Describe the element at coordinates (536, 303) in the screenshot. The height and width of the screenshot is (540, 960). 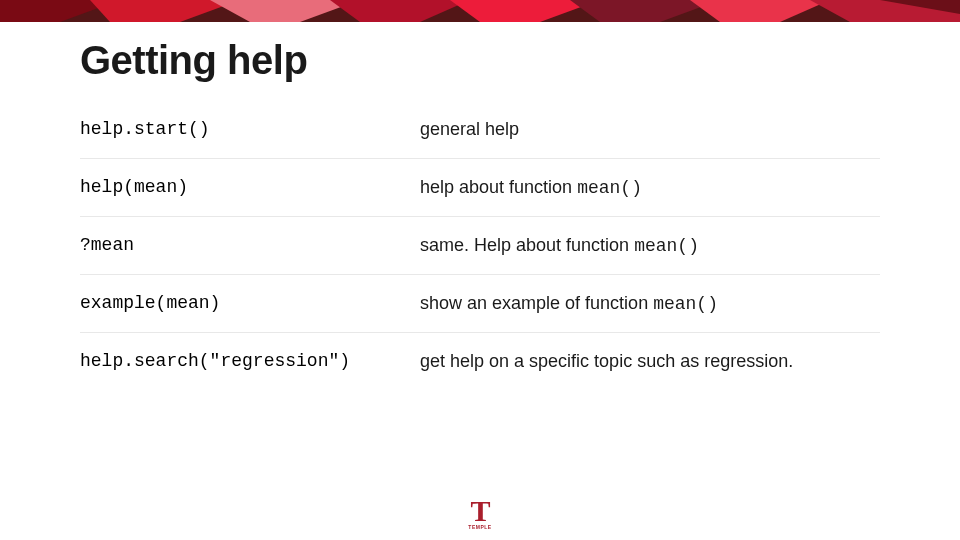
I see `desc-text: show an example of function` at that location.